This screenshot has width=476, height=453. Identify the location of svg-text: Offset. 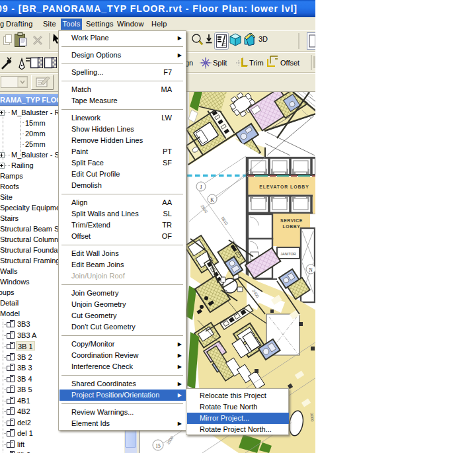
(290, 63).